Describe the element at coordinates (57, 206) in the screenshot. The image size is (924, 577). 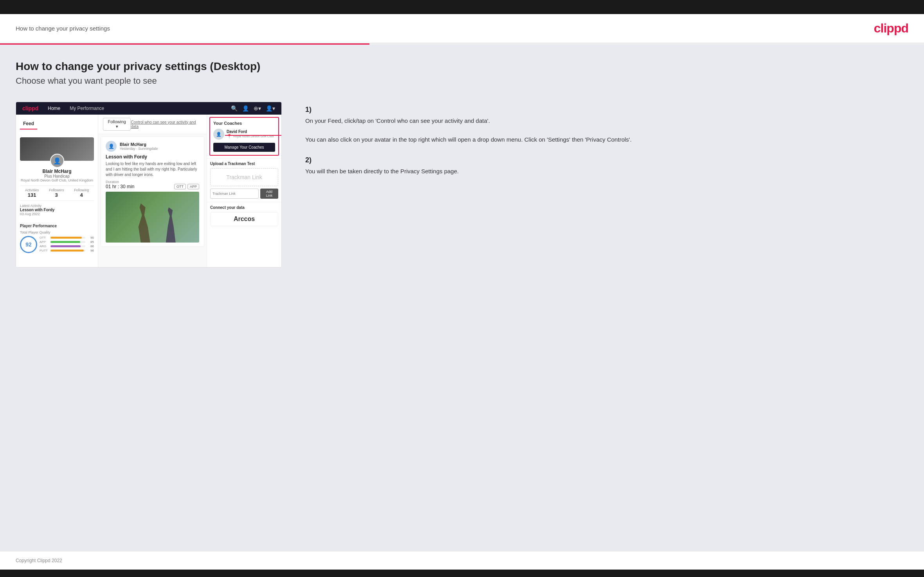
I see `latest-activity-label: Latest Activity` at that location.